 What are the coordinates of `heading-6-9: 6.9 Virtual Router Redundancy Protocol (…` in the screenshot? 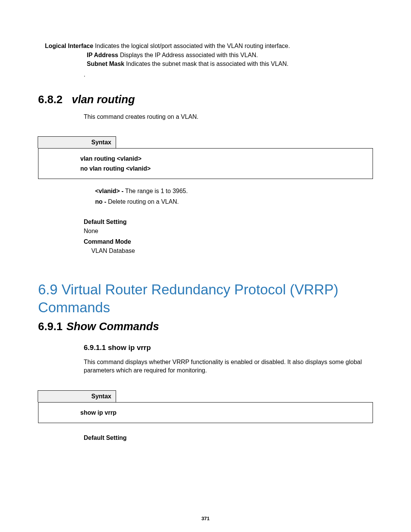 It's located at (206, 299).